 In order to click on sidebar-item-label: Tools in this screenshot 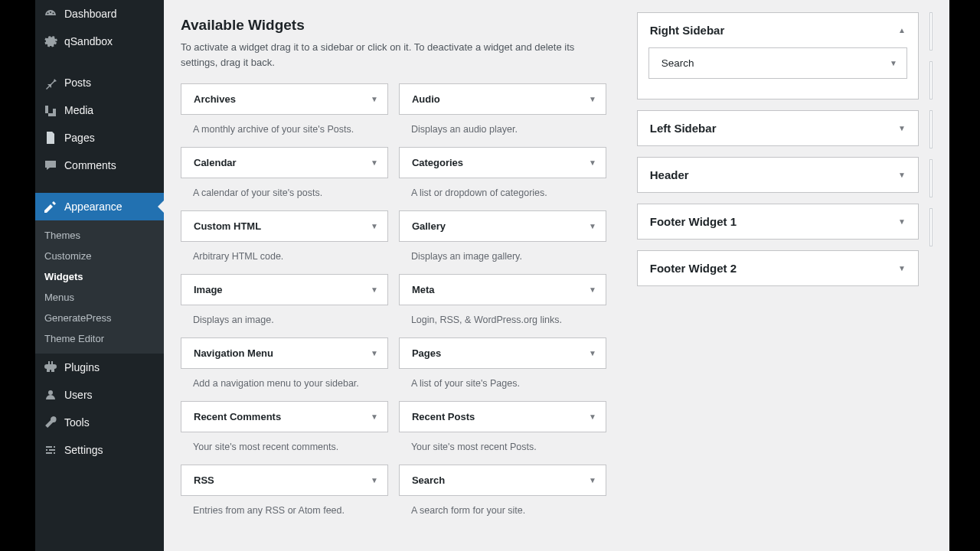, I will do `click(77, 422)`.